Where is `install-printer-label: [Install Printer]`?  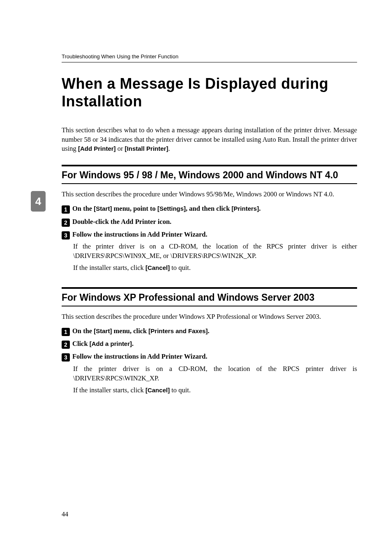 install-printer-label: [Install Printer] is located at coordinates (147, 149).